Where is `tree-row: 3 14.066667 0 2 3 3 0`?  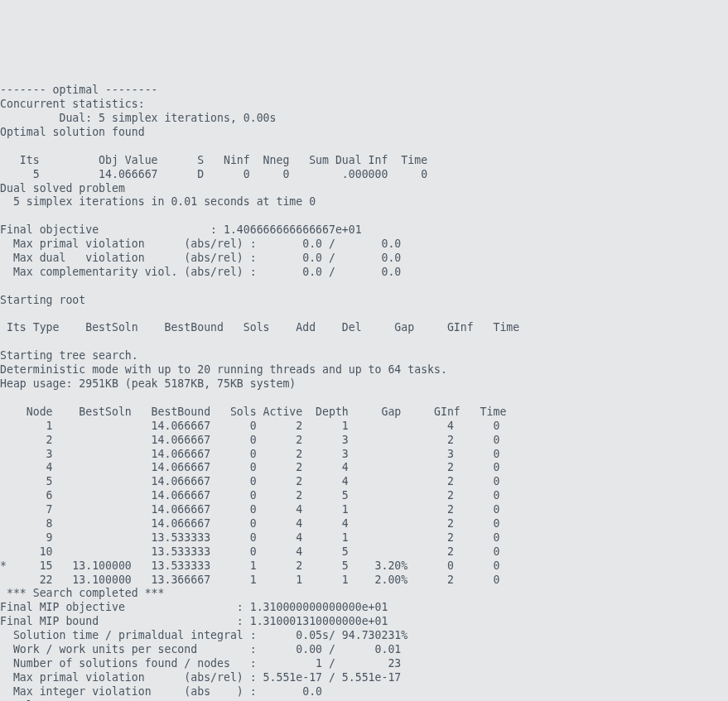
tree-row: 3 14.066667 0 2 3 3 0 is located at coordinates (250, 454).